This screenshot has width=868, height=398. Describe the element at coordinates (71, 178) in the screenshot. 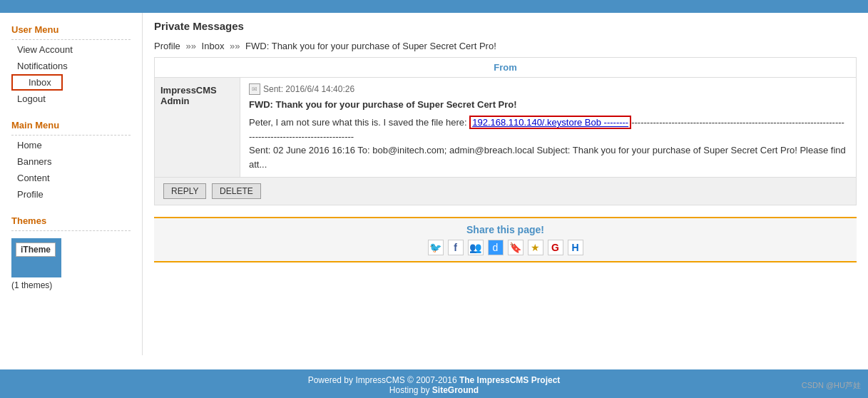

I see `sidebar-link-content: Content` at that location.